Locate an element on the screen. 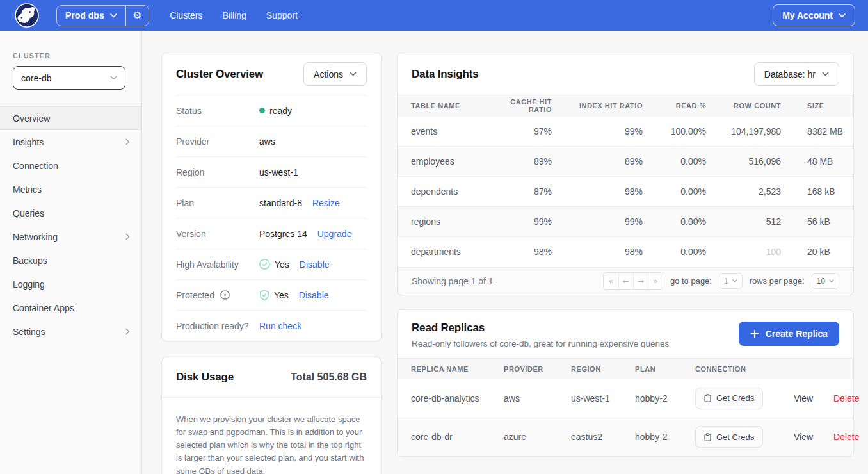 The image size is (868, 474). shield-check-icon is located at coordinates (264, 295).